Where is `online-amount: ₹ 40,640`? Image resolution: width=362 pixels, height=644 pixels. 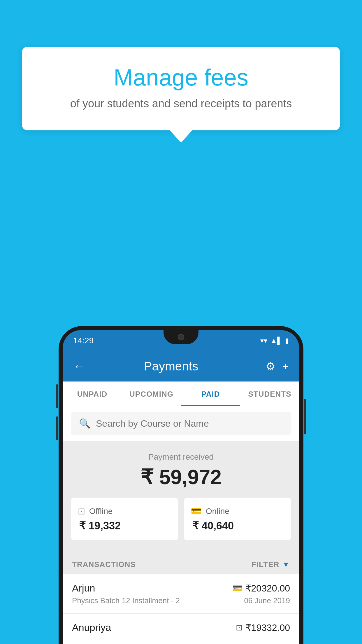 online-amount: ₹ 40,640 is located at coordinates (238, 526).